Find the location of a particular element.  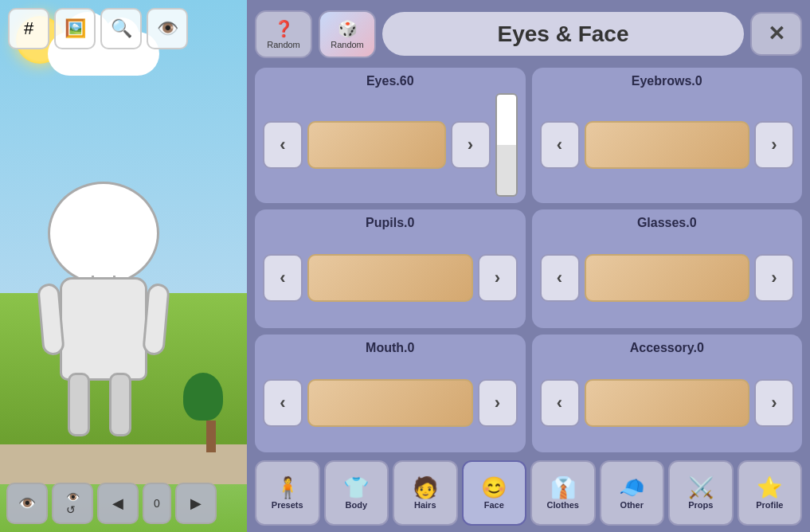

dice-icon-1: ❓ is located at coordinates (284, 29).